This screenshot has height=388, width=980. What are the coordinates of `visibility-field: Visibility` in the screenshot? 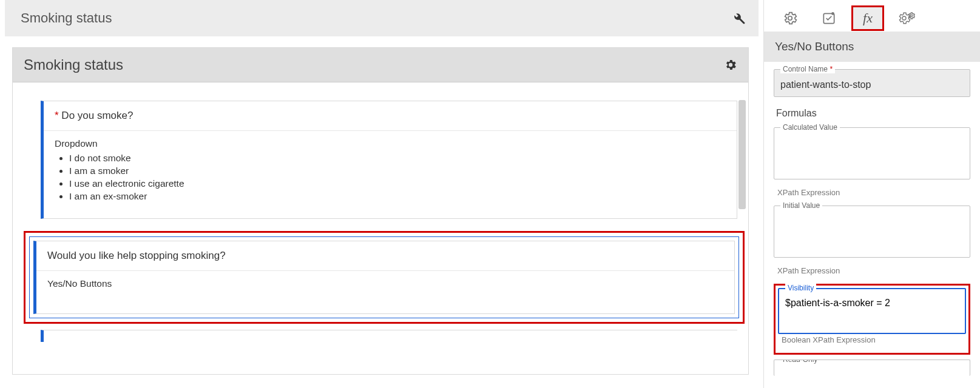 It's located at (872, 311).